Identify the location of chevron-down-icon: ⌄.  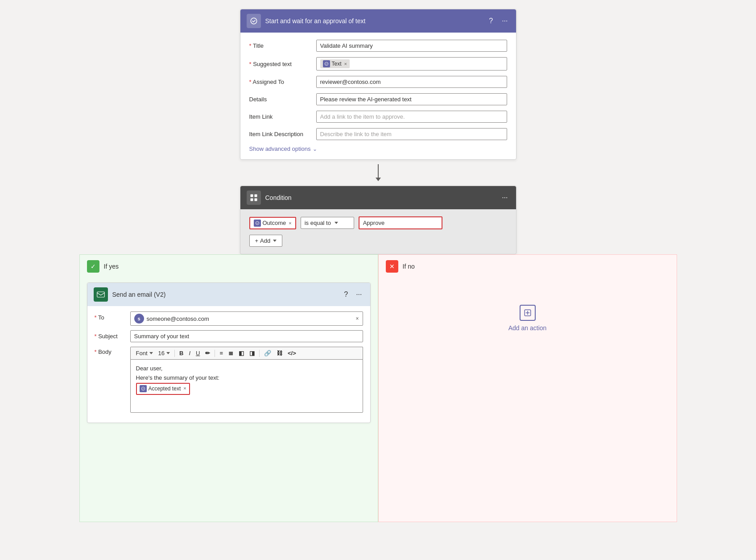
(315, 149).